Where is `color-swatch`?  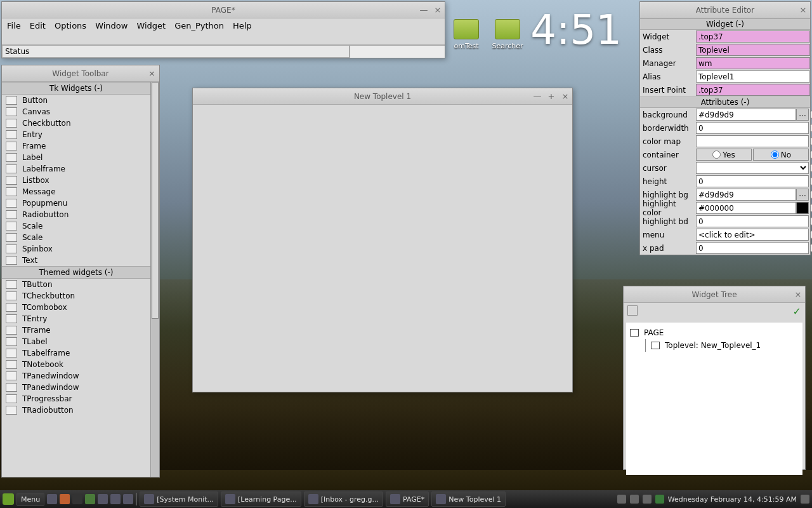 color-swatch is located at coordinates (802, 208).